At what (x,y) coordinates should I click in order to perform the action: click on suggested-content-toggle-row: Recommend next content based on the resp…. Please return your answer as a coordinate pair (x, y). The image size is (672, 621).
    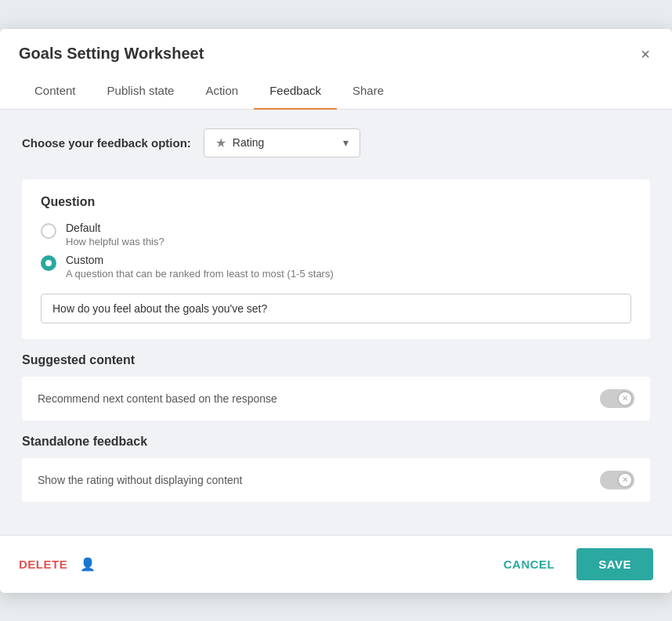
    Looking at the image, I should click on (336, 399).